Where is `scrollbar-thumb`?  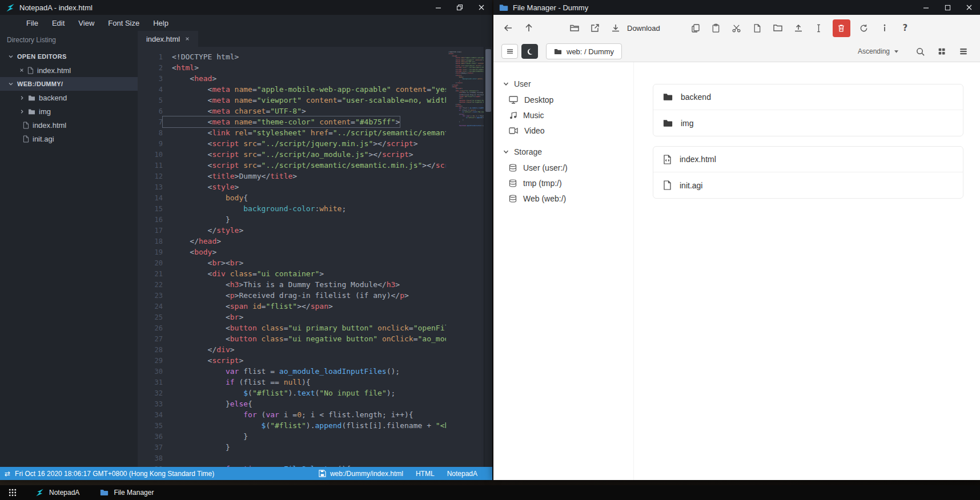 scrollbar-thumb is located at coordinates (488, 80).